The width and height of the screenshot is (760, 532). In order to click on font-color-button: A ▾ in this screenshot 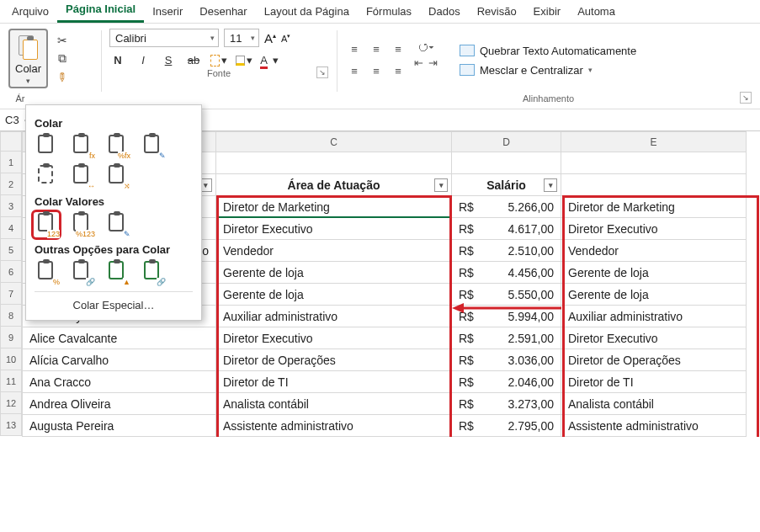, I will do `click(269, 61)`.